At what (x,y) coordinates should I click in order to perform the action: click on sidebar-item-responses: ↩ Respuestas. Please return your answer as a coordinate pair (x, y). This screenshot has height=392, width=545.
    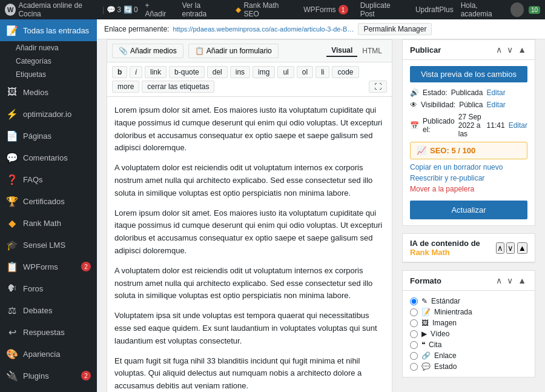
    Looking at the image, I should click on (48, 332).